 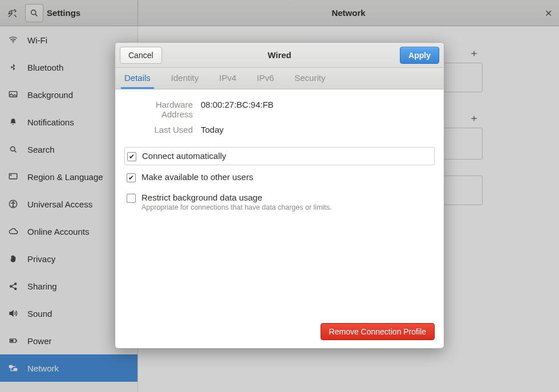 What do you see at coordinates (280, 79) in the screenshot?
I see `dialog-tabs: Details Identity IPv4 IPv6 Security` at bounding box center [280, 79].